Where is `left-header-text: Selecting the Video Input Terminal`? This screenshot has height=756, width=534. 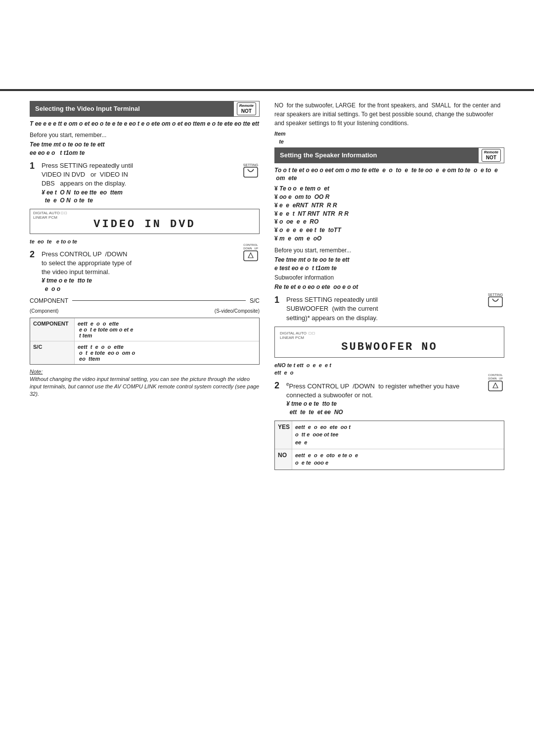 left-header-text: Selecting the Video Input Terminal is located at coordinates (132, 109).